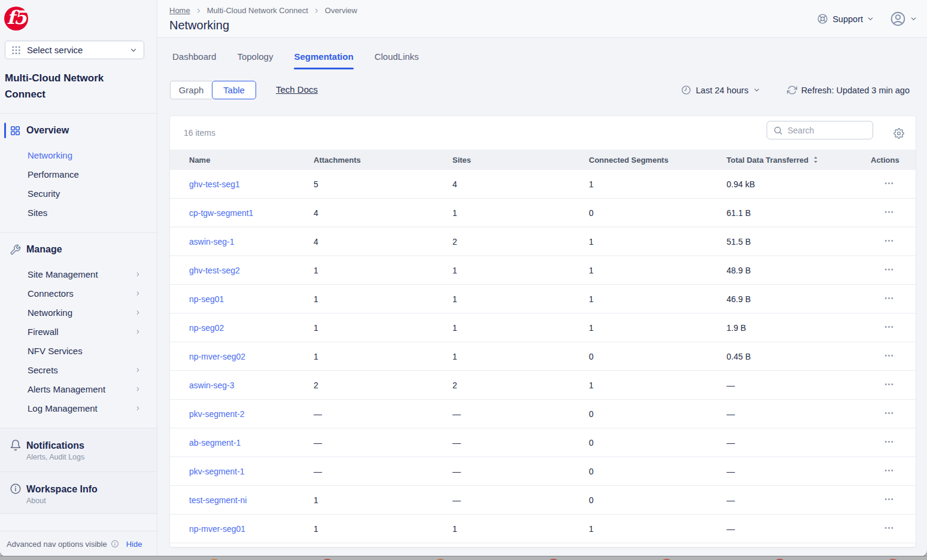  What do you see at coordinates (756, 90) in the screenshot?
I see `chevron-down-icon` at bounding box center [756, 90].